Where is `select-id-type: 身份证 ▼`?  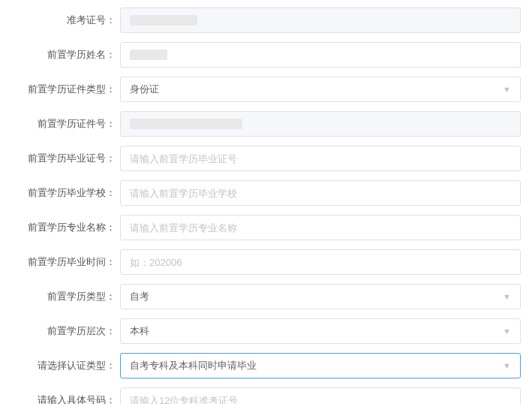
select-id-type: 身份证 ▼ is located at coordinates (320, 89).